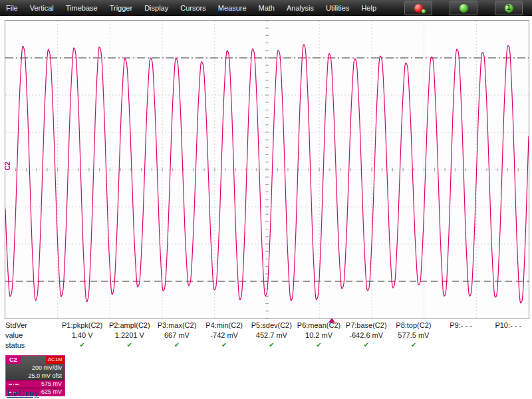 The width and height of the screenshot is (532, 399). I want to click on utility-red-orb-button, so click(418, 8).